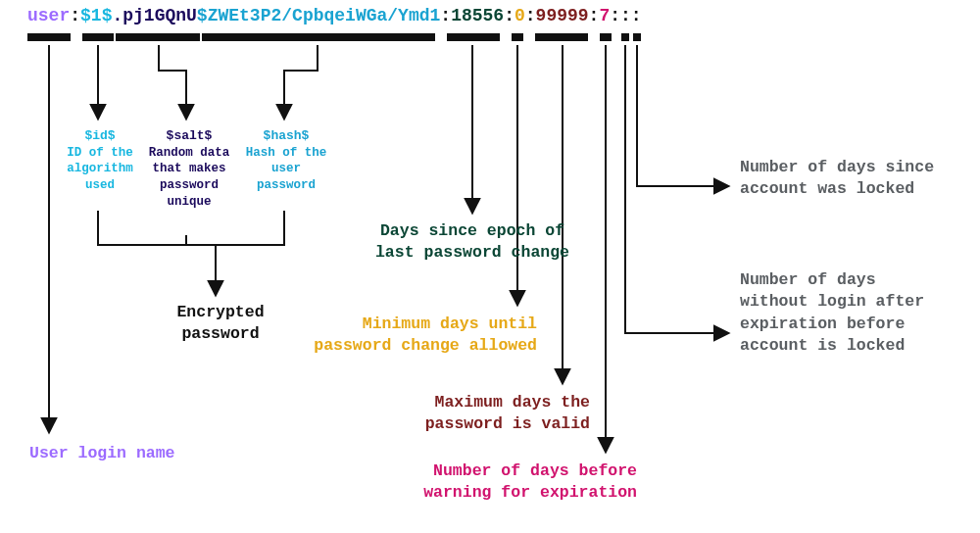  What do you see at coordinates (100, 170) in the screenshot?
I see `sublabel-id-desc: ID of the algorithm used` at bounding box center [100, 170].